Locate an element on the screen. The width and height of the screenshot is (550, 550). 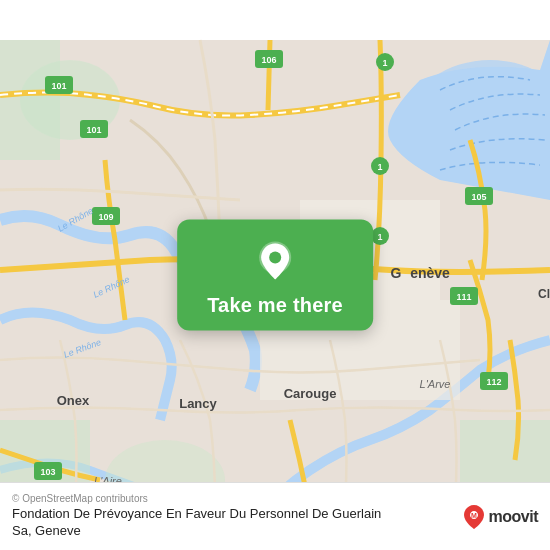
svg-text: Cl is located at coordinates (544, 294).